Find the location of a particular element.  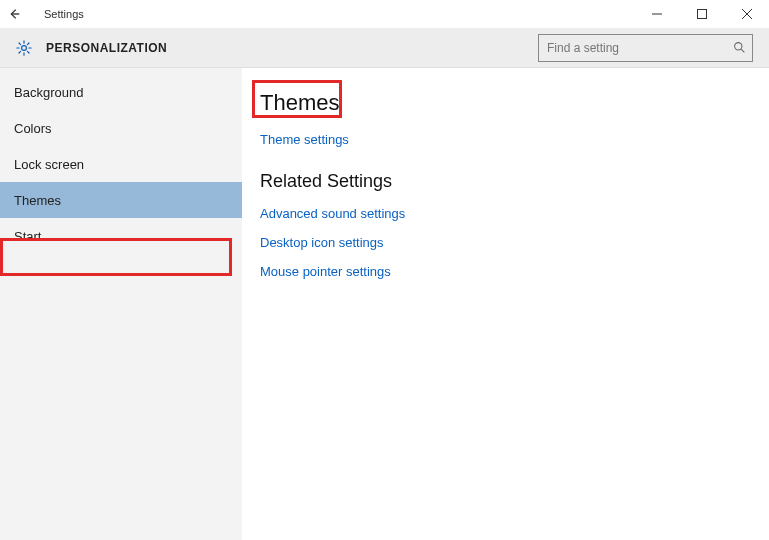

related-settings-heading: Related Settings is located at coordinates (506, 182).